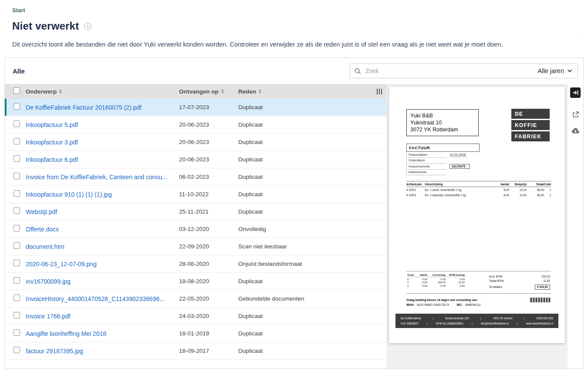 This screenshot has width=588, height=375. I want to click on row-subject-cell: 2020-06-23_12-07-09.png, so click(102, 264).